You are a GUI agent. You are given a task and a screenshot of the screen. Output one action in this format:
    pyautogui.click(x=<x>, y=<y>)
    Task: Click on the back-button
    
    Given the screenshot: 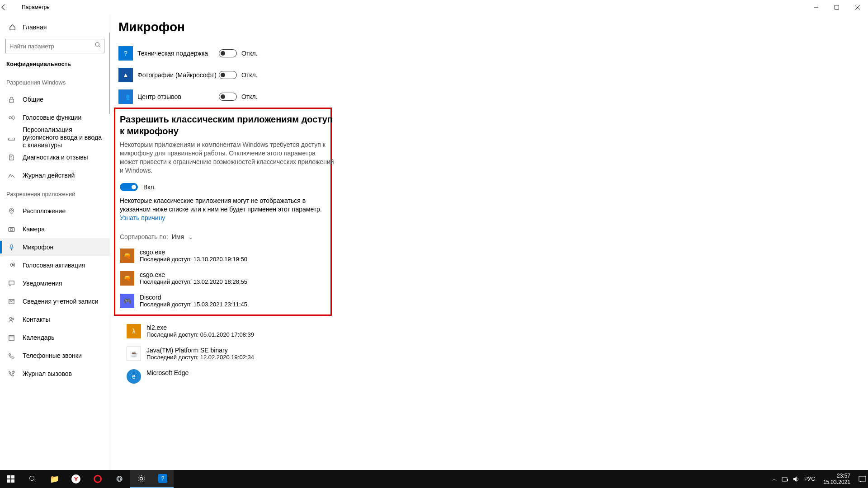 What is the action you would take?
    pyautogui.click(x=11, y=7)
    